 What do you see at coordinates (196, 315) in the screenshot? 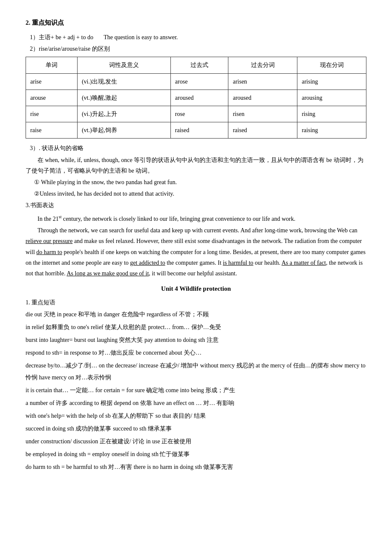
I see `phrase-item: die out 灭绝 in peace 和平地 in danger 在危险中 r…` at bounding box center [196, 315].